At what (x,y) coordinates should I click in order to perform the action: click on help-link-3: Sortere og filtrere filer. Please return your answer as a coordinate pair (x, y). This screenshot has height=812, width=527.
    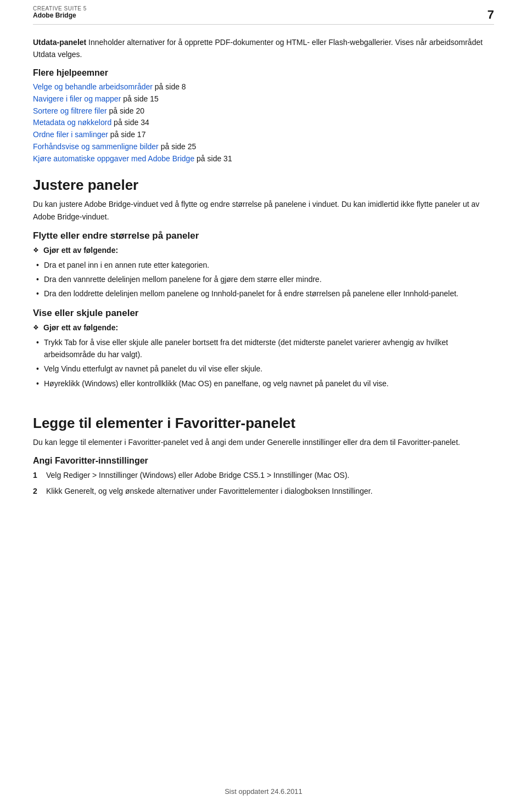
    Looking at the image, I should click on (70, 111).